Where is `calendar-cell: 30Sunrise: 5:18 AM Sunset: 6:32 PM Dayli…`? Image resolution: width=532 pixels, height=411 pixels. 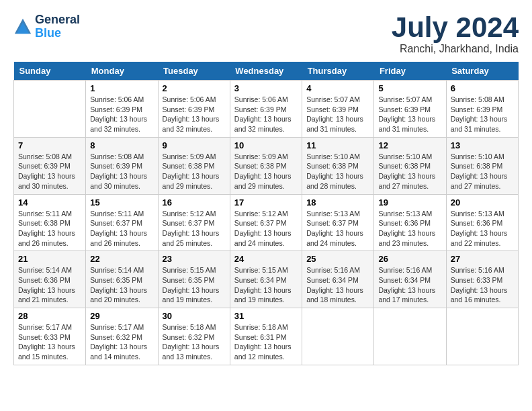 calendar-cell: 30Sunrise: 5:18 AM Sunset: 6:32 PM Dayli… is located at coordinates (193, 337).